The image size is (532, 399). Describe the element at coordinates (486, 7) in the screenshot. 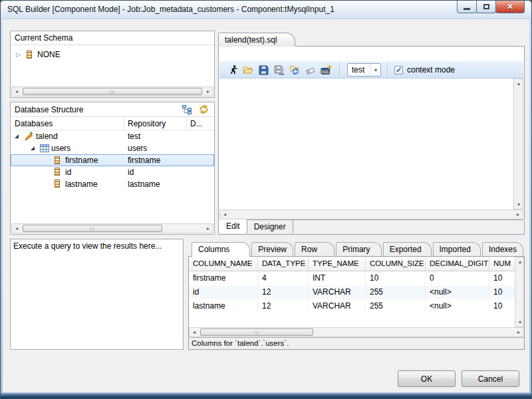

I see `maximize-button` at that location.